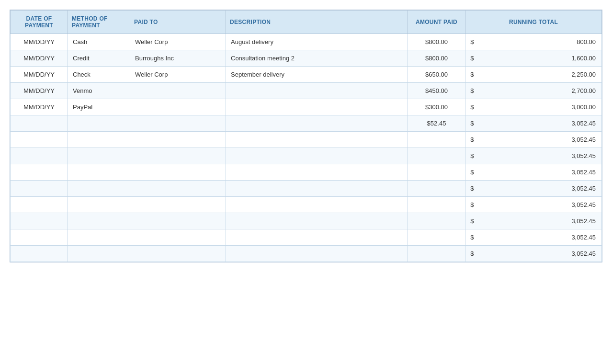 The height and width of the screenshot is (364, 612). Describe the element at coordinates (437, 75) in the screenshot. I see `table-cell: $650.00` at that location.